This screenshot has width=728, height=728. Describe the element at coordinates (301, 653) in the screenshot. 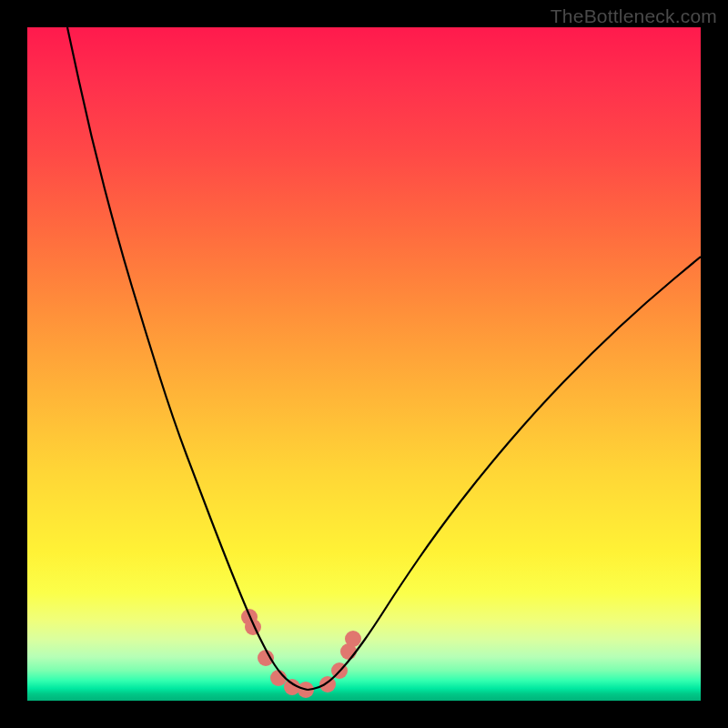

I see `dot-markers` at that location.